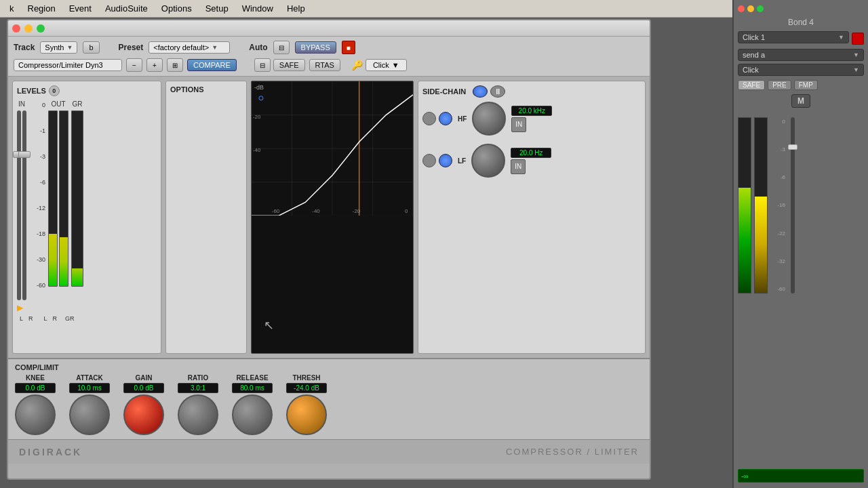 The height and width of the screenshot is (488, 868). I want to click on knee-group: KNEE 0.0 dB, so click(35, 405).